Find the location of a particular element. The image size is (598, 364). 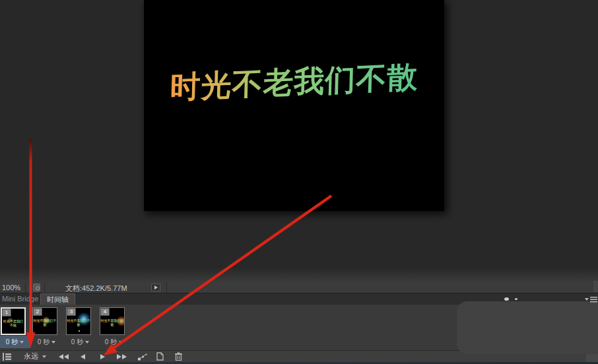

frame-number-badge: 4 is located at coordinates (105, 312).